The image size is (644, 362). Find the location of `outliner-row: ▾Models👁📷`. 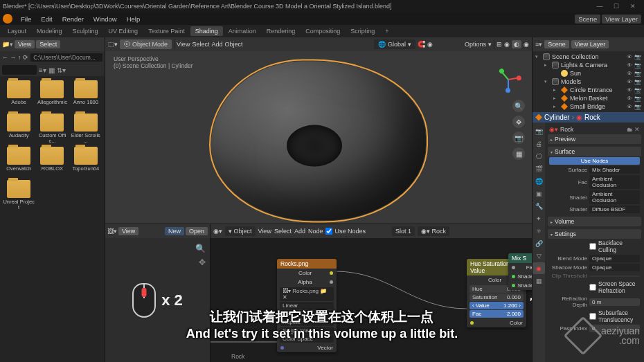

outliner-row: ▾Models👁📷 is located at coordinates (589, 82).